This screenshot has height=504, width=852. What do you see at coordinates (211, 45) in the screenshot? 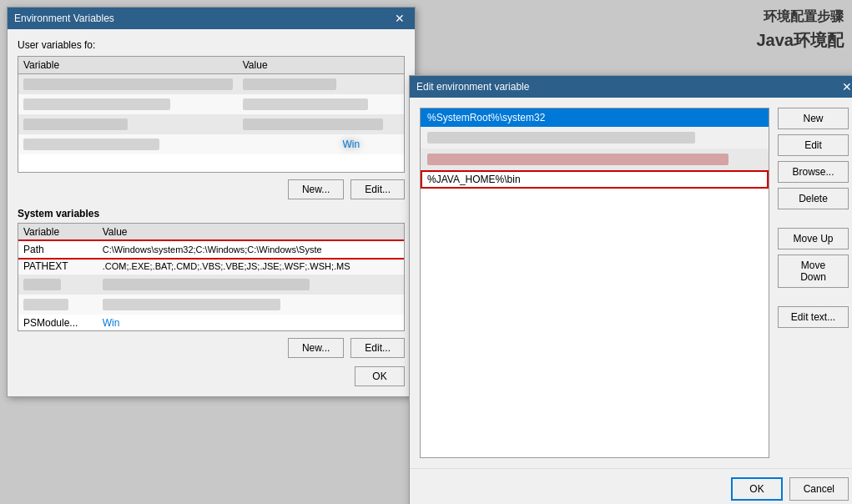
I see `user-vars-label: User variables fo:` at bounding box center [211, 45].